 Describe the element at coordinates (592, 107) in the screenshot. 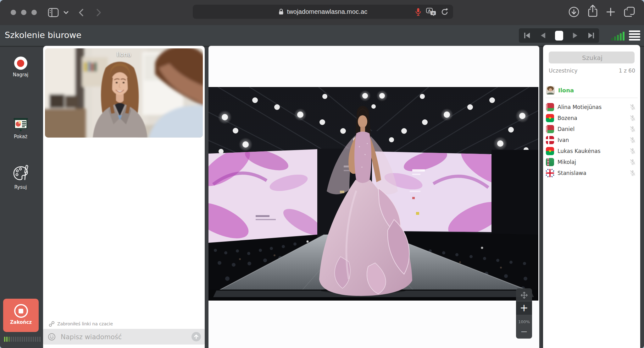

I see `participant-row: Alina Motiejūnas` at that location.